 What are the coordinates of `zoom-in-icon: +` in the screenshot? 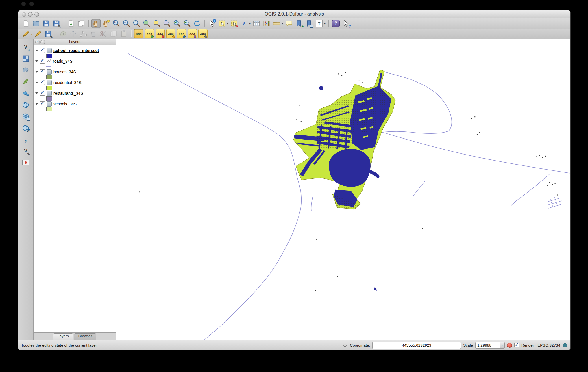 It's located at (116, 23).